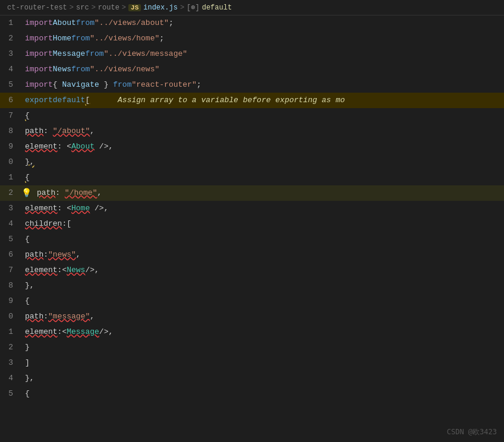  What do you see at coordinates (252, 270) in the screenshot?
I see `code-line-17: 7 element:<News/>,` at bounding box center [252, 270].